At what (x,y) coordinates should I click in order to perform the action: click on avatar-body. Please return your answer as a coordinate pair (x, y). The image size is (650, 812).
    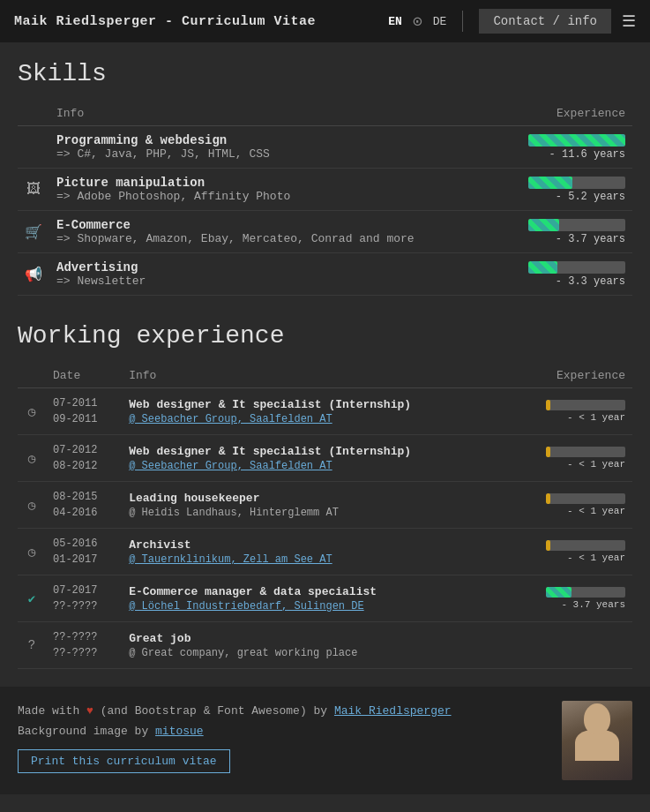
    Looking at the image, I should click on (597, 745).